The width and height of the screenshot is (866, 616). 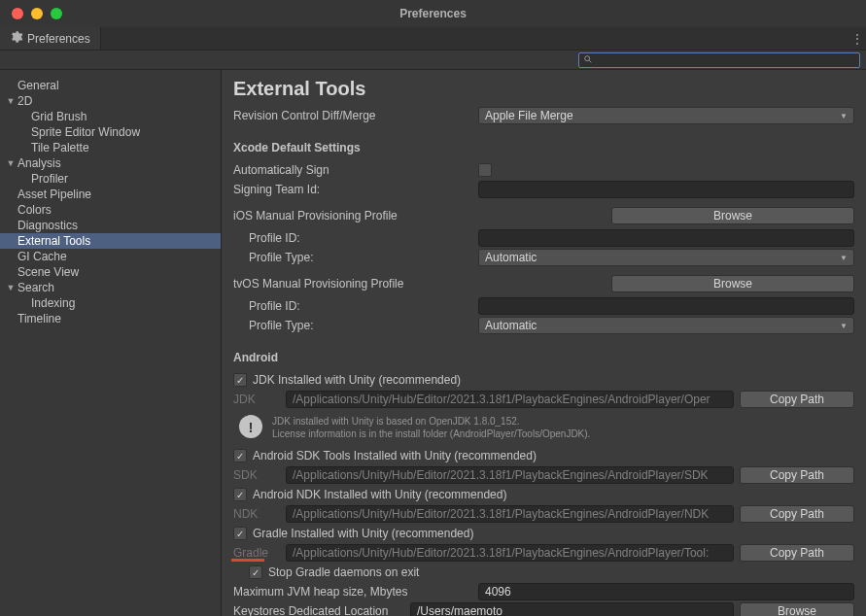 I want to click on sidebar-item-label: Grid Brush, so click(x=58, y=117).